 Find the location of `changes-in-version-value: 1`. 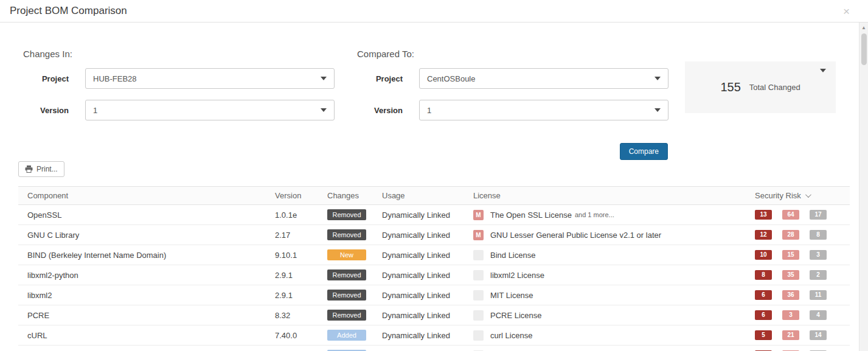

changes-in-version-value: 1 is located at coordinates (95, 111).